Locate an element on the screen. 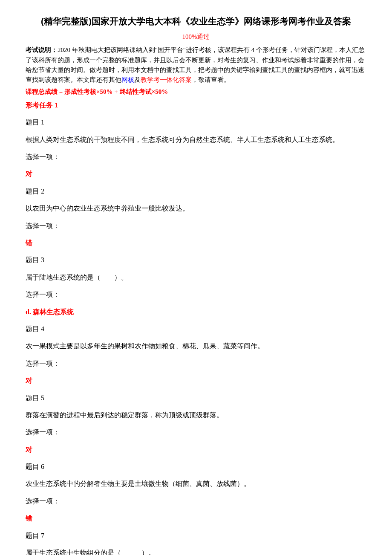 This screenshot has height=555, width=392. question-7: 题目 7 属于生态系统中生物组分的是（ ）。 选择一项： c. 玉米 is located at coordinates (196, 542).